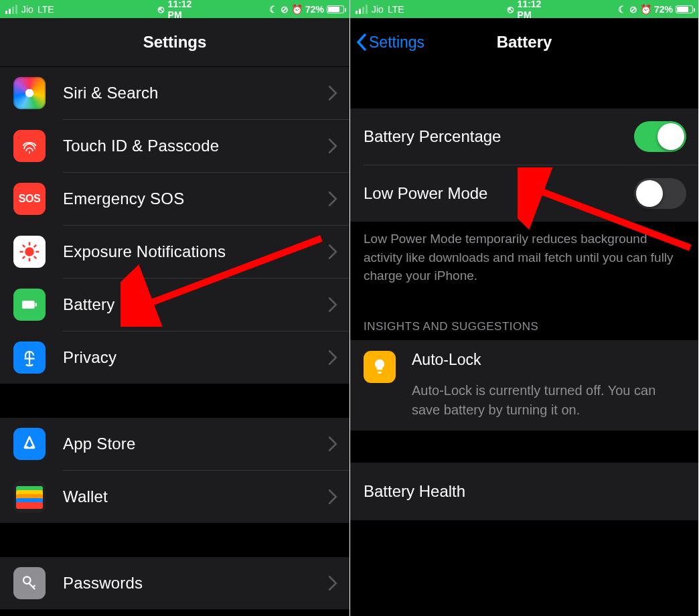 This screenshot has width=699, height=616. I want to click on low-power-mode-toggle, so click(660, 194).